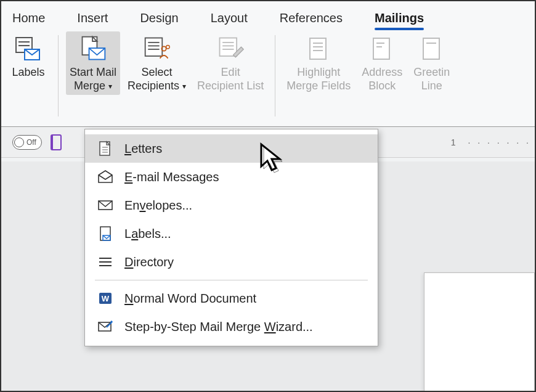 Image resolution: width=536 pixels, height=392 pixels. I want to click on address-block-l2: Block, so click(382, 86).